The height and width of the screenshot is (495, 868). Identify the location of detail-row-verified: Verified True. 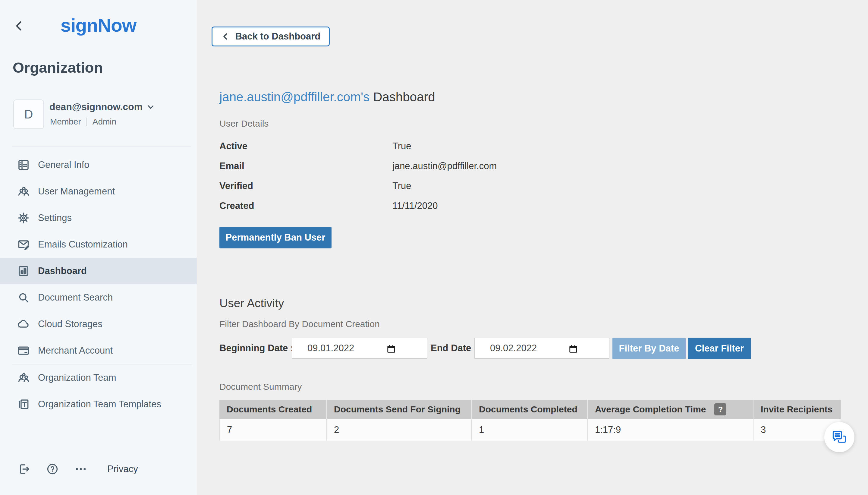
(358, 186).